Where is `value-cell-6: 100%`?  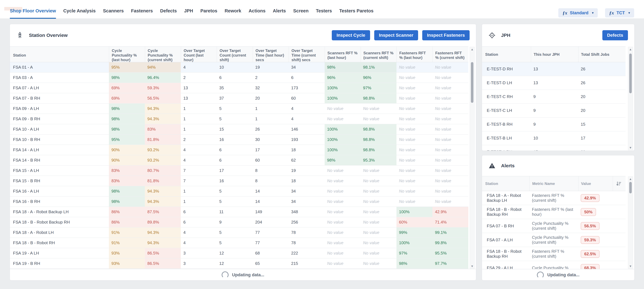 value-cell-6: 100% is located at coordinates (342, 98).